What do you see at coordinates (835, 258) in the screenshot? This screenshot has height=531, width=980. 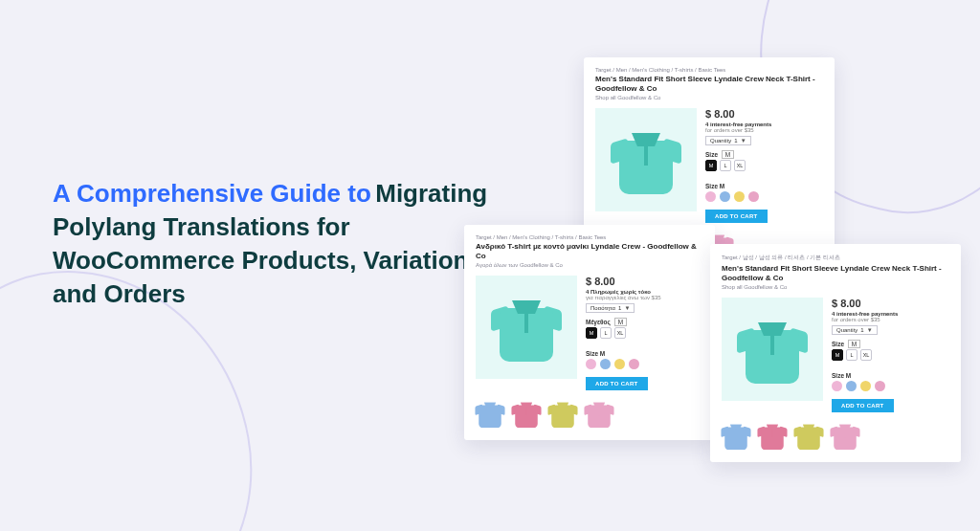 I see `breadcrumb: Target / 남성 / 남성 의류 / 티셔츠 / 기본 티셔츠` at bounding box center [835, 258].